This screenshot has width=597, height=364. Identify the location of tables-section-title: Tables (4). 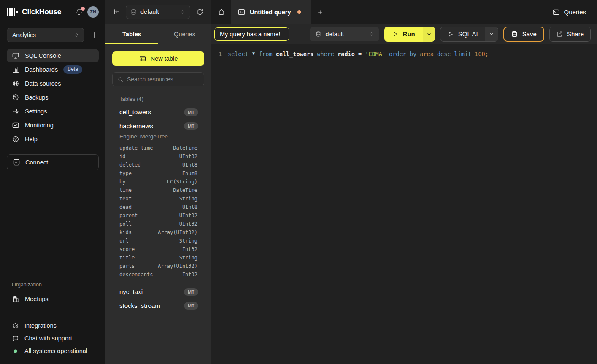
(161, 99).